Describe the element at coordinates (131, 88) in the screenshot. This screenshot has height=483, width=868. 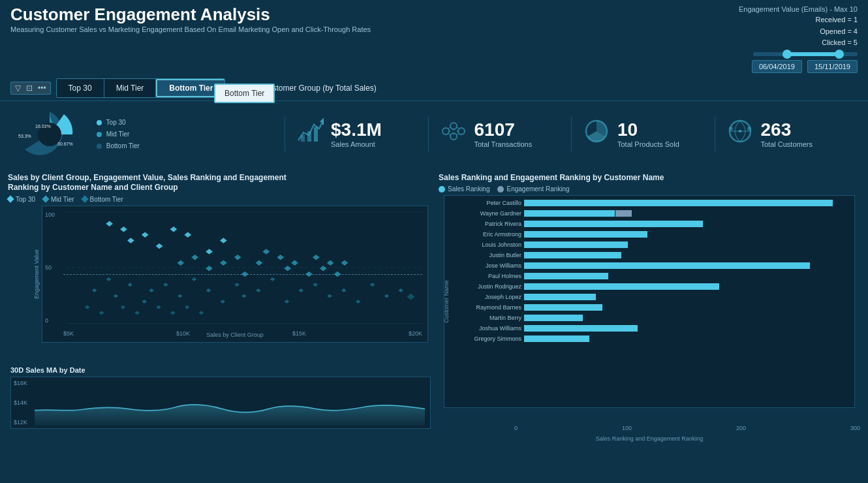
I see `tab-midtier: Mid Tier` at that location.